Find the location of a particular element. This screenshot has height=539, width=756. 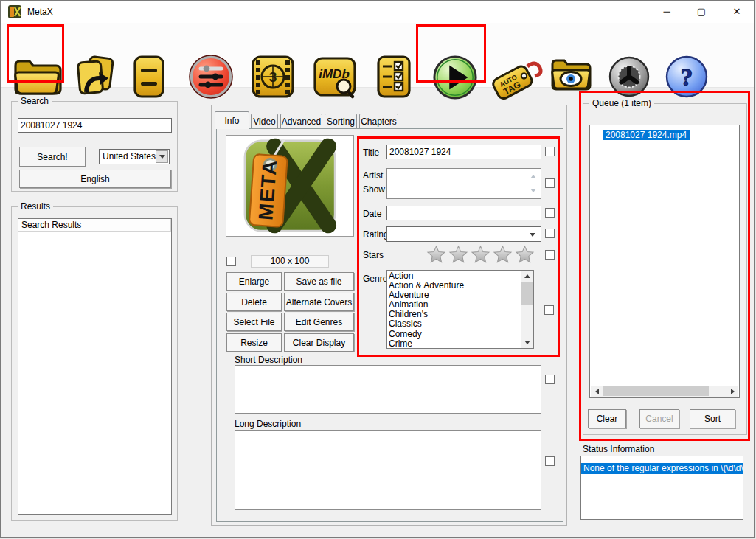

status-information-label: Status Information is located at coordinates (618, 449).